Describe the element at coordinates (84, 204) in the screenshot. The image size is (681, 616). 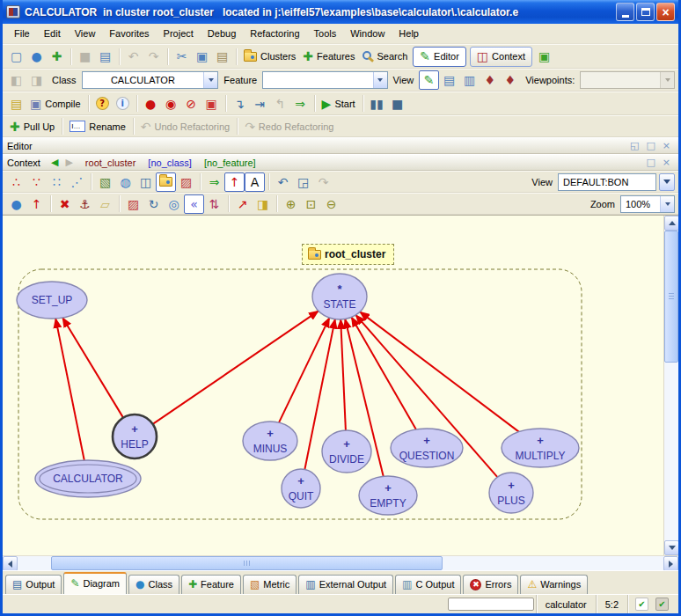
I see `remove-anchor-icon: ⚓` at that location.